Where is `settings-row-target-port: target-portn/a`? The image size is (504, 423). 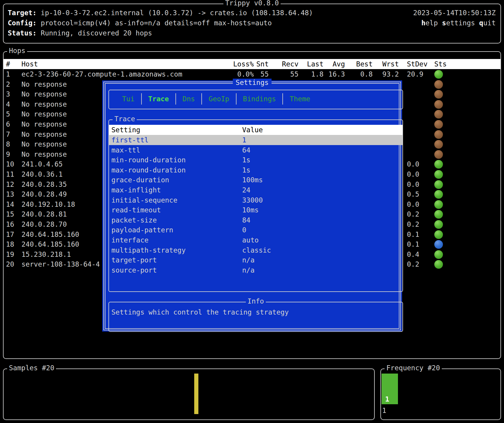
settings-row-target-port: target-portn/a is located at coordinates (256, 260).